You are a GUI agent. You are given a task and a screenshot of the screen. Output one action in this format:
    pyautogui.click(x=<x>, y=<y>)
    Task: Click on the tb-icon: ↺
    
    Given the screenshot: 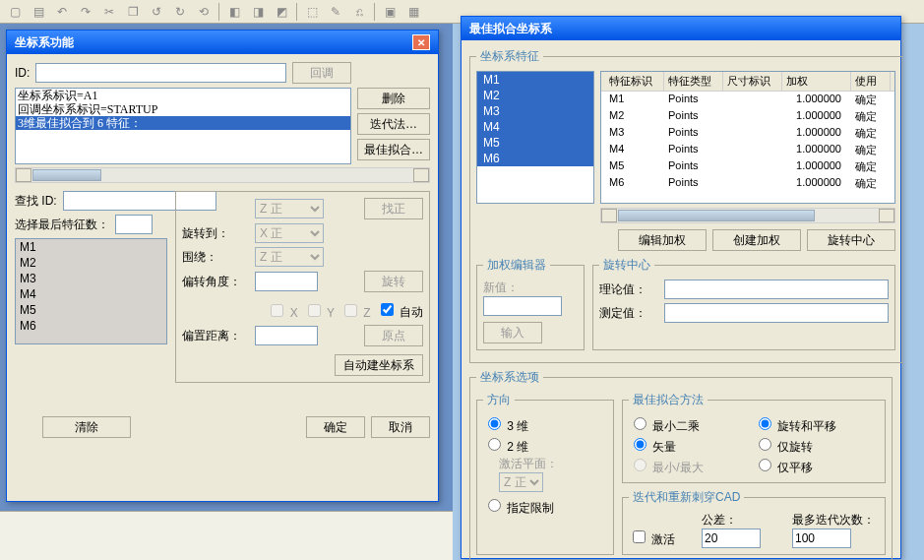 What is the action you would take?
    pyautogui.click(x=156, y=12)
    